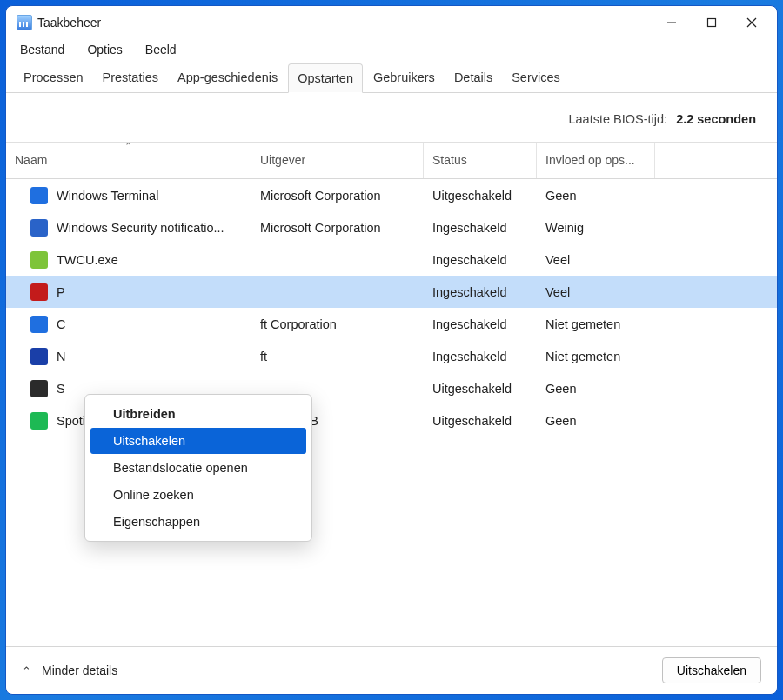  I want to click on cell-name: N, so click(129, 357).